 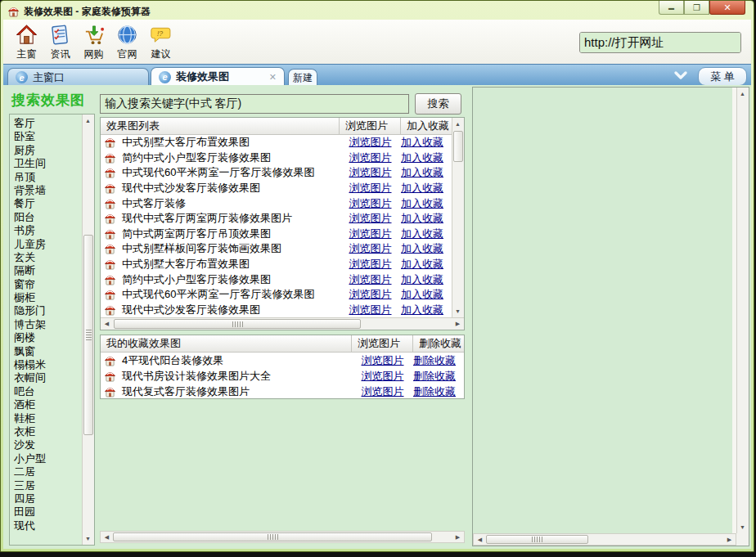 I want to click on category-item: 四居, so click(x=47, y=499).